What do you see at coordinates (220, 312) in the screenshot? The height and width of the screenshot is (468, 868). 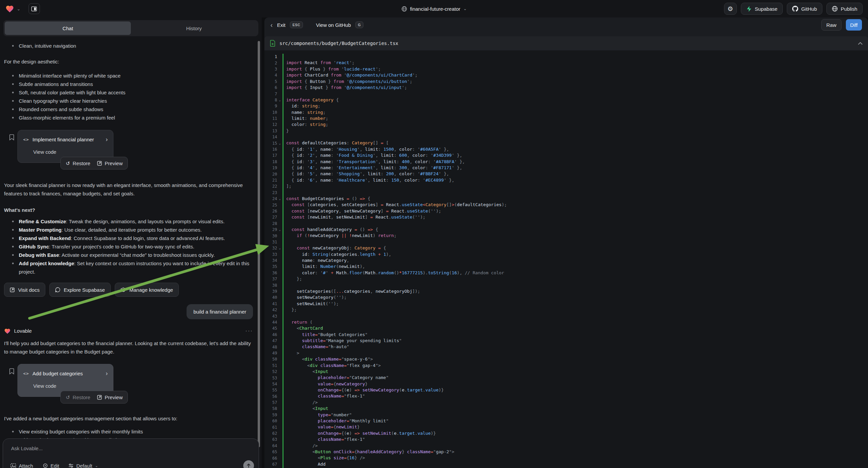 I see `user-message: build a financial planner` at bounding box center [220, 312].